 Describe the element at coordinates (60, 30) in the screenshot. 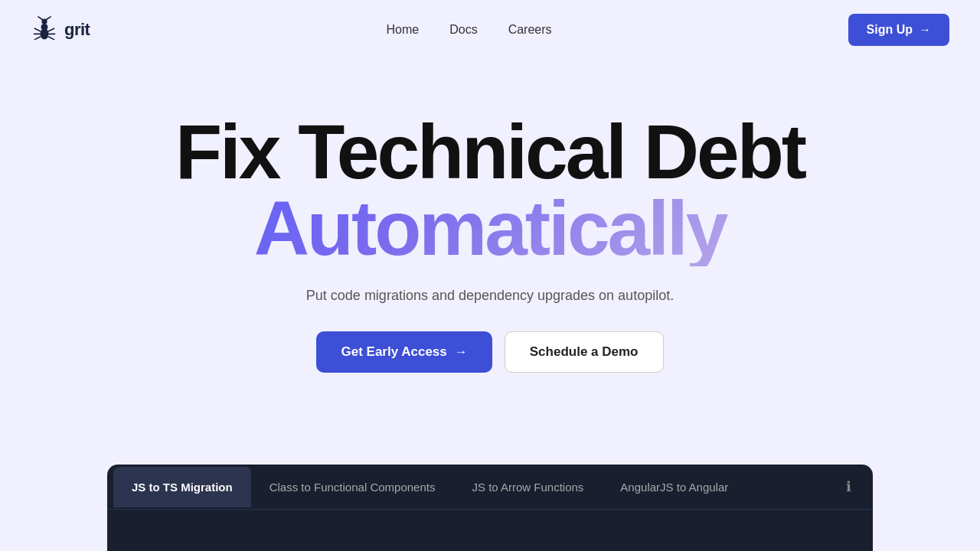

I see `logo: grit` at that location.